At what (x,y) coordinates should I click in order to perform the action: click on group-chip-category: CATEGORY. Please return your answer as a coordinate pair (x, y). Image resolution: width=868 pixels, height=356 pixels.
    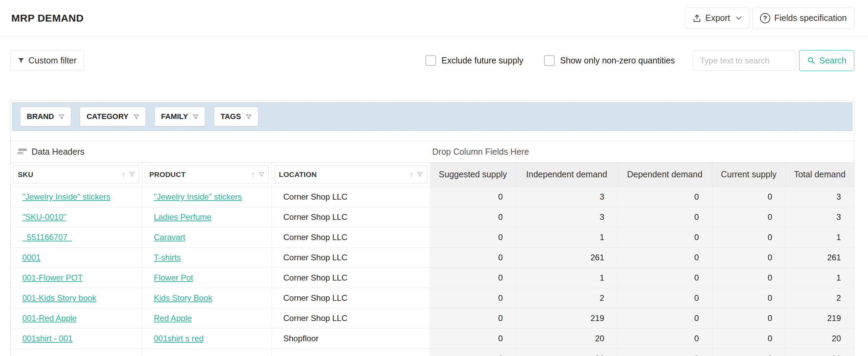
    Looking at the image, I should click on (112, 117).